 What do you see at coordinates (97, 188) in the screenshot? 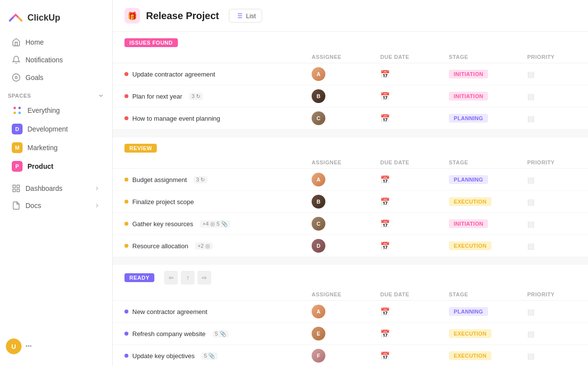
I see `chevron-right-icon` at bounding box center [97, 188].